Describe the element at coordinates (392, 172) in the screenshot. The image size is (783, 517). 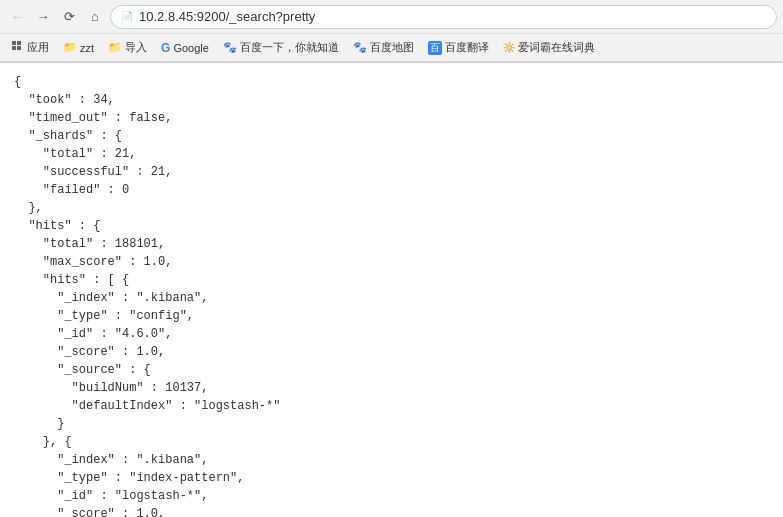
I see `json-line-6: "successful" : 21,` at that location.